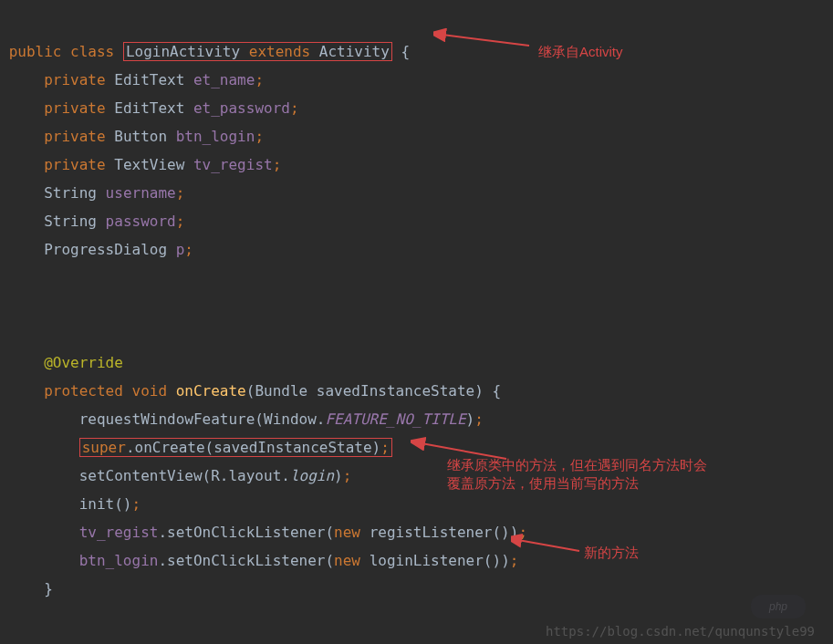  I want to click on line-7: String password;, so click(92, 221).